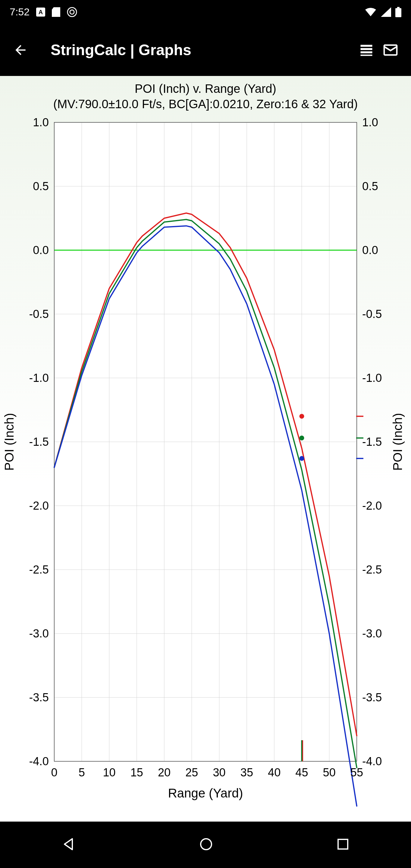 This screenshot has width=411, height=868. Describe the element at coordinates (20, 50) in the screenshot. I see `arrow-left-icon` at that location.